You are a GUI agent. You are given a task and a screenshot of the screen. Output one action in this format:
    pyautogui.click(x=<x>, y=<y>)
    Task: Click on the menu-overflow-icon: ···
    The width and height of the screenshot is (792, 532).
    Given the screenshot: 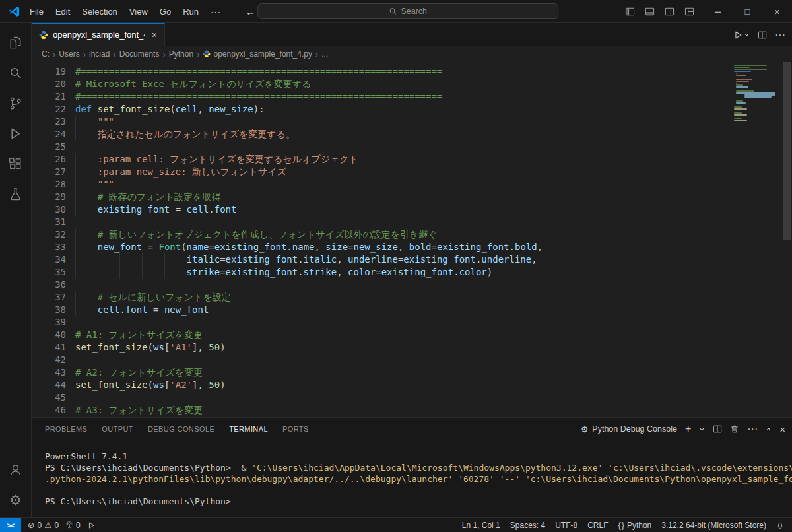 What is the action you would take?
    pyautogui.click(x=216, y=12)
    